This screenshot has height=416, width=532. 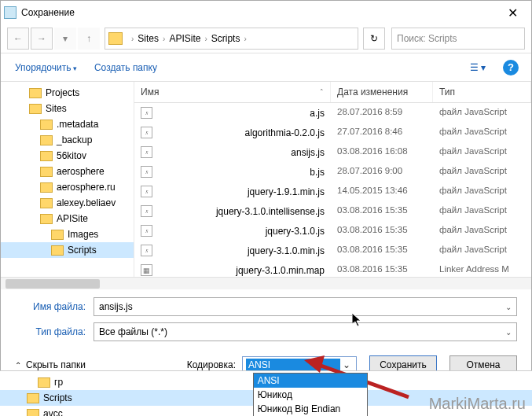 What do you see at coordinates (512, 13) in the screenshot?
I see `close-button: ✕` at bounding box center [512, 13].